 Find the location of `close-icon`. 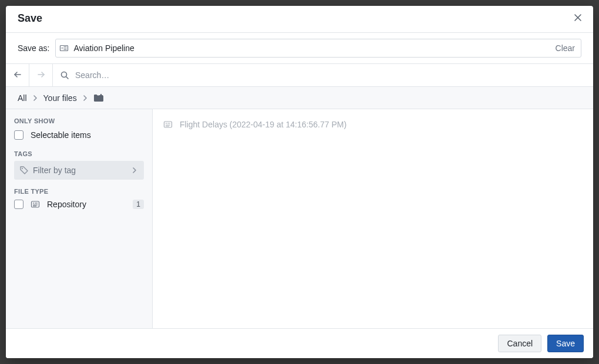

close-icon is located at coordinates (578, 19).